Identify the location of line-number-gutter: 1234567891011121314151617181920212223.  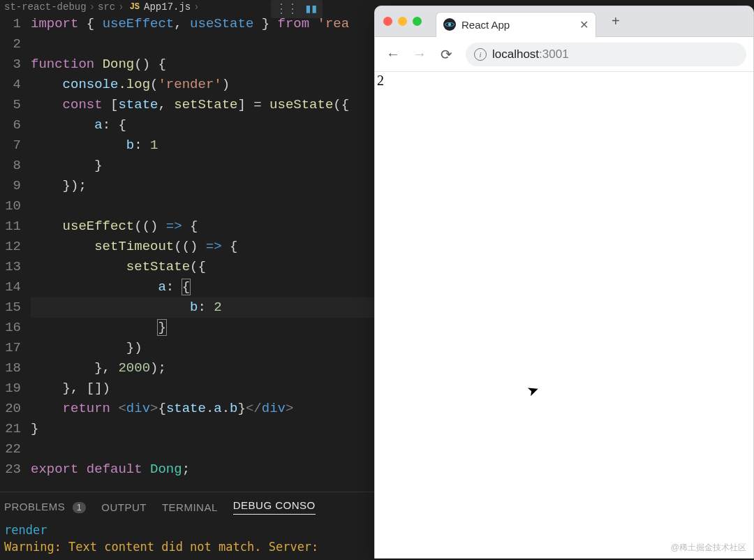
(15, 253).